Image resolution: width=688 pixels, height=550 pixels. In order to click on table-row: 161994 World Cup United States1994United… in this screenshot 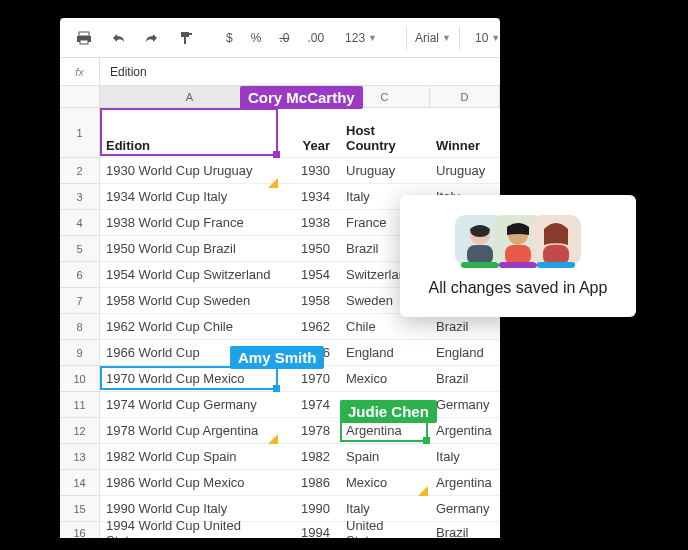, I will do `click(280, 530)`.